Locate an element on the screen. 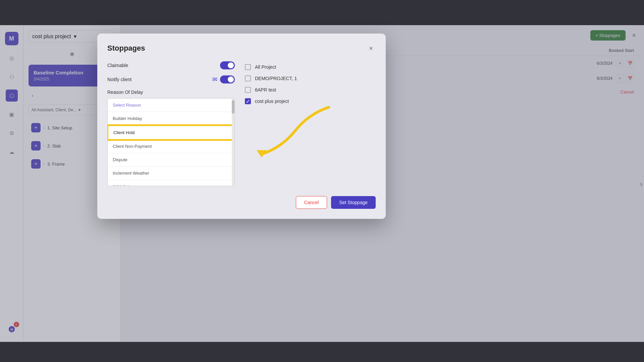  reason-item-select: Select Reason is located at coordinates (171, 105).